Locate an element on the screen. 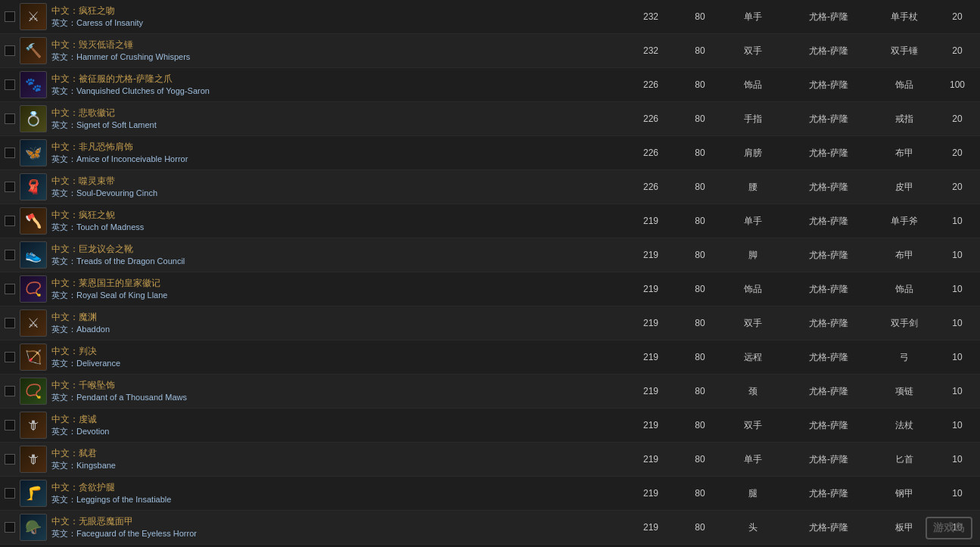 The width and height of the screenshot is (980, 547). item-name-cn: 中文：噬灵束带 is located at coordinates (104, 182).